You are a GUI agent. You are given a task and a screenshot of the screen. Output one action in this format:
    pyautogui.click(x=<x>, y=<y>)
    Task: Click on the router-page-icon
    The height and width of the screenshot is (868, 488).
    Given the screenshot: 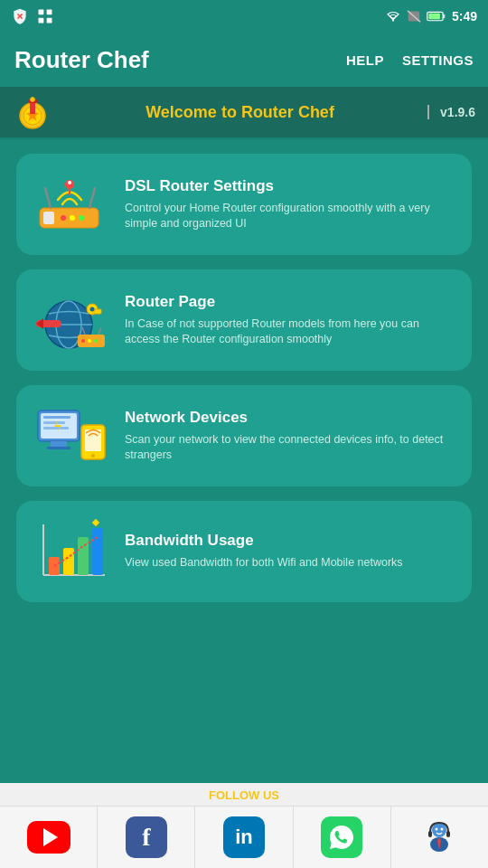 What is the action you would take?
    pyautogui.click(x=71, y=320)
    